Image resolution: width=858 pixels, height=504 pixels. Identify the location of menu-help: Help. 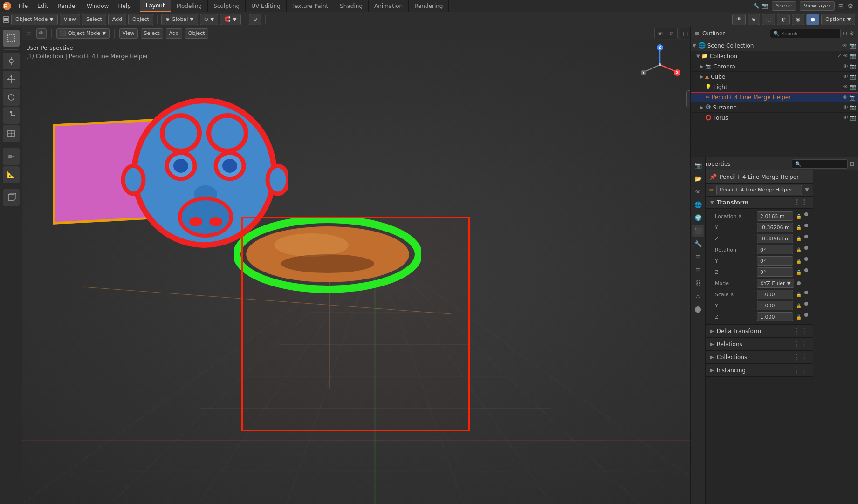
(124, 6).